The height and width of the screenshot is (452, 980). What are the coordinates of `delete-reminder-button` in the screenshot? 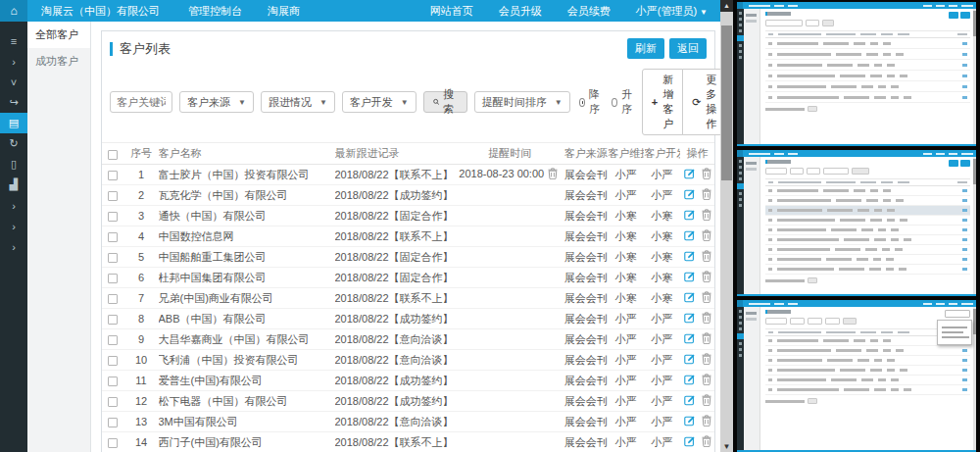 It's located at (553, 175).